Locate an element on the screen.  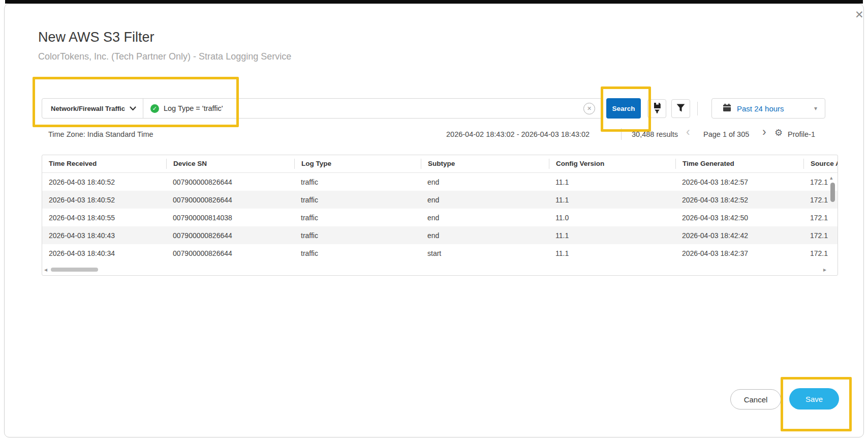
save-query-button is located at coordinates (657, 109).